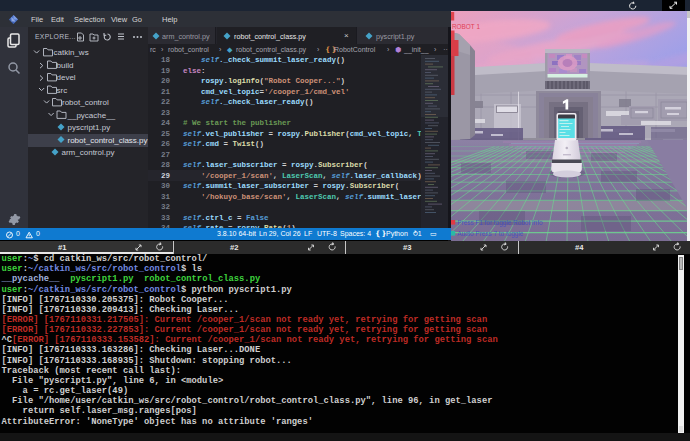 This screenshot has height=441, width=690. What do you see at coordinates (501, 223) in the screenshot?
I see `svg-text: Press F1 for toggle Robot Info` at bounding box center [501, 223].